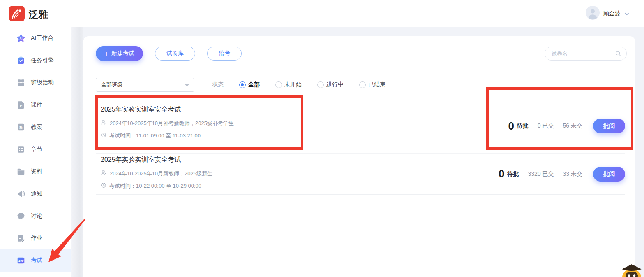  I want to click on sidebar-item-label: 教案, so click(37, 127).